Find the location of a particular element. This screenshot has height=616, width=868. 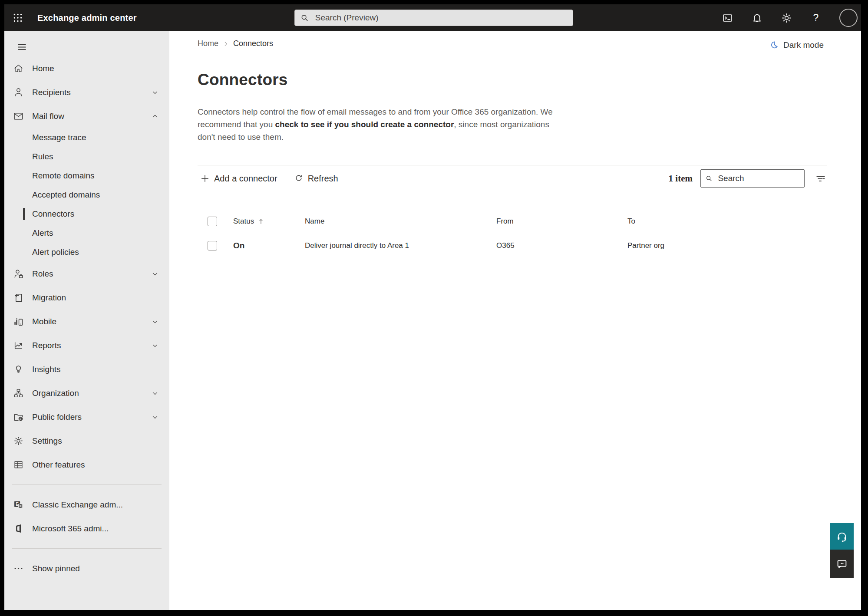

column-header-status: Status is located at coordinates (249, 221).